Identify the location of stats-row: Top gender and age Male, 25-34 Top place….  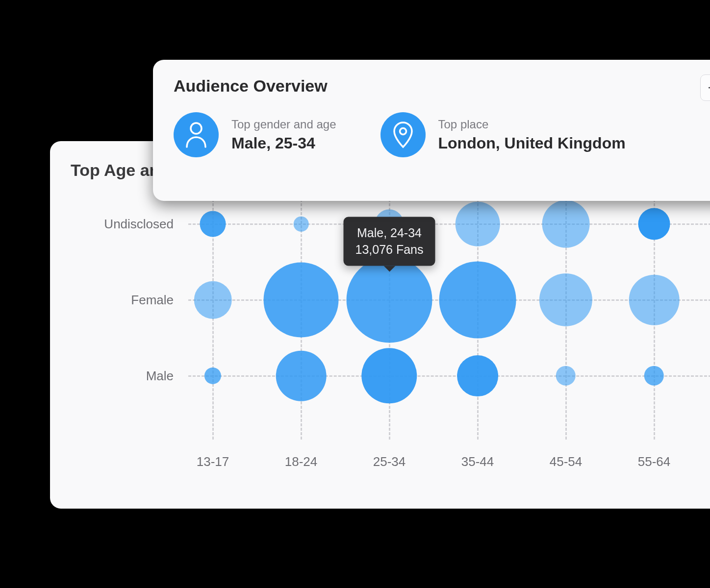
(442, 135).